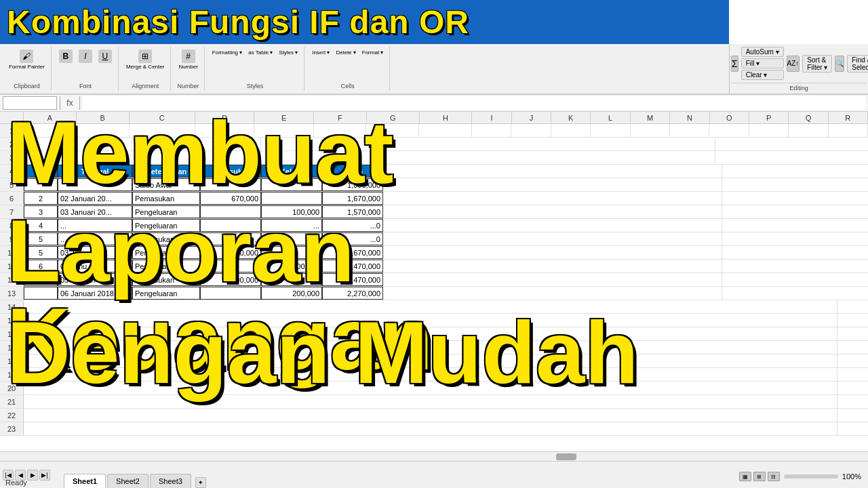 The image size is (868, 488). I want to click on cell-a23, so click(431, 428).